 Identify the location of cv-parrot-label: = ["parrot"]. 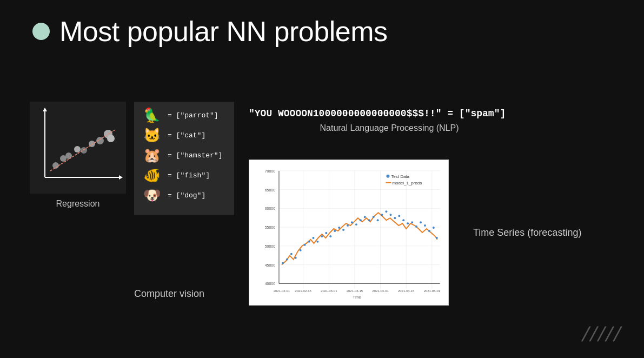
(193, 116).